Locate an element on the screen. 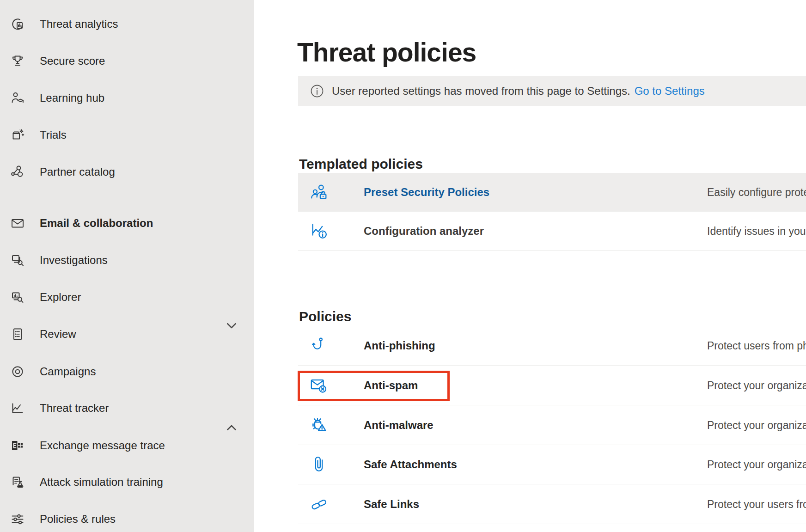 This screenshot has height=532, width=806. safe-attachments-icon is located at coordinates (319, 465).